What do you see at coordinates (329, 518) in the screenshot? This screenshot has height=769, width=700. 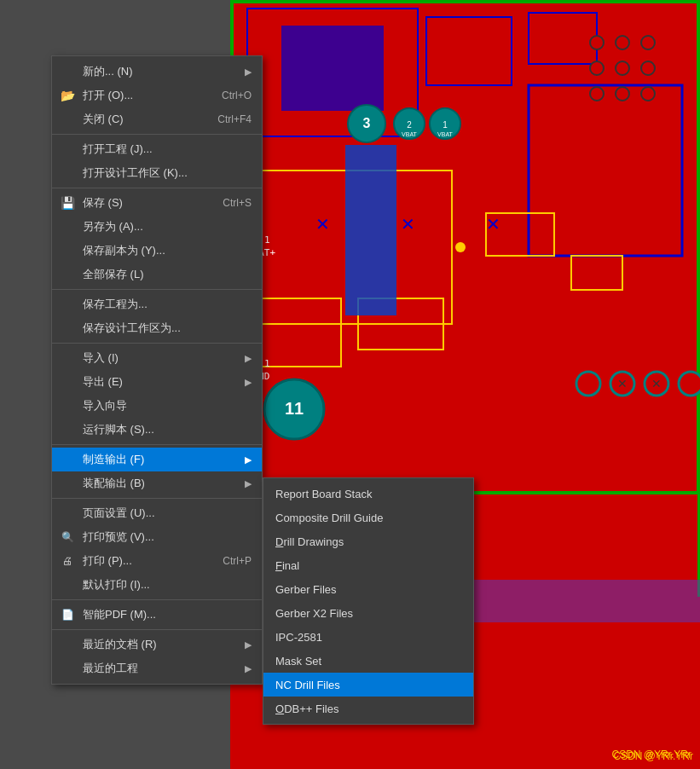 I see `submenu-label-composite-drill-guide: Composite Drill Guide` at bounding box center [329, 518].